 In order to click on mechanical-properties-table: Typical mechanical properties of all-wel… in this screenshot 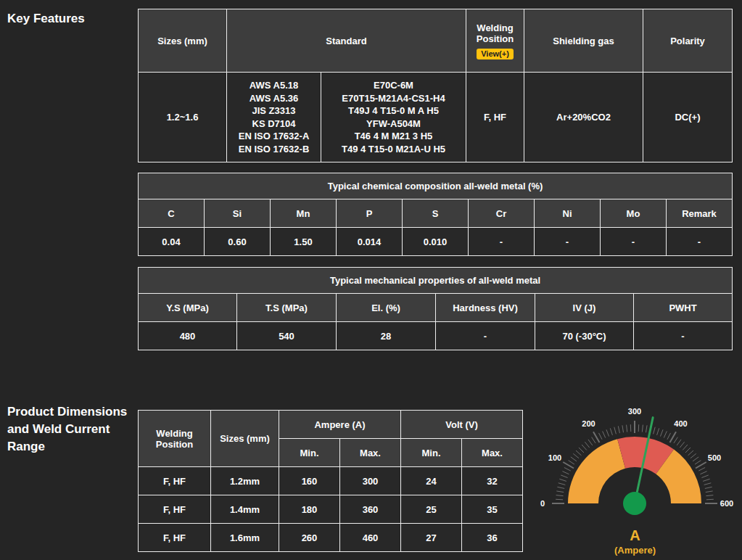, I will do `click(435, 309)`.